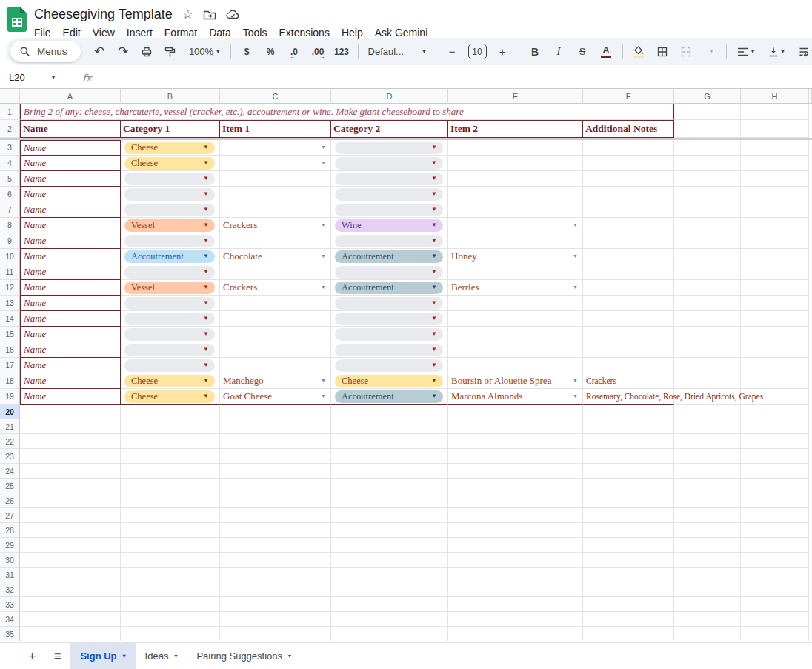  I want to click on cell-B13: ▼, so click(170, 304).